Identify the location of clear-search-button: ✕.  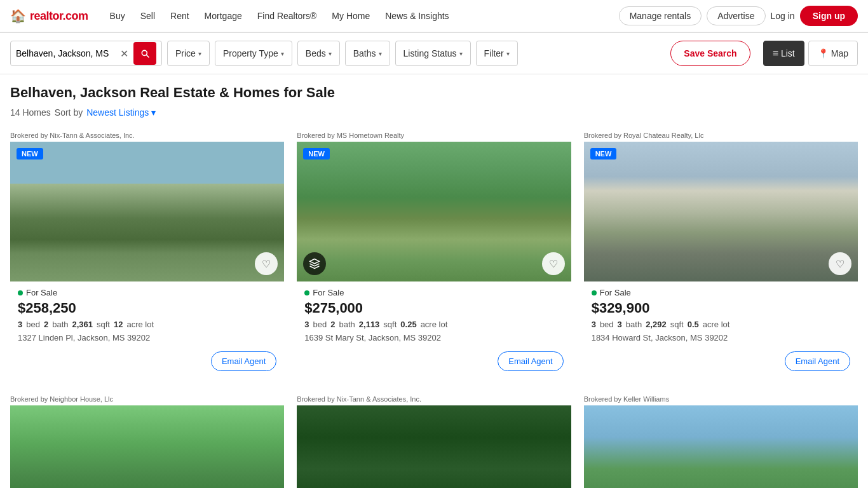
(125, 53).